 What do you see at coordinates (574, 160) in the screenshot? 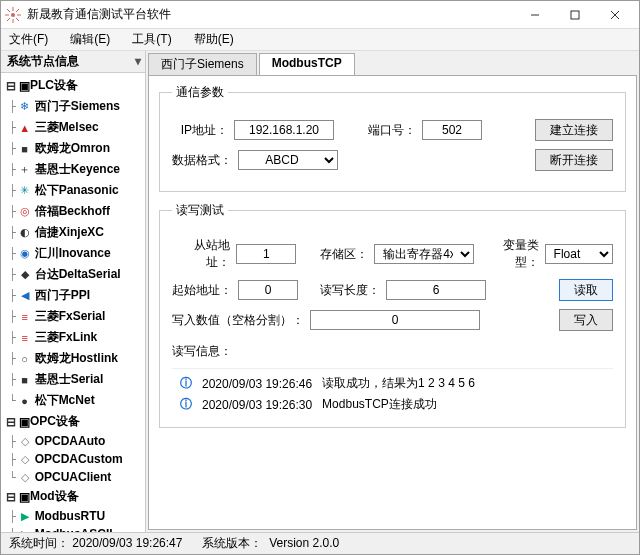
I see `disconnect-button: 断开连接` at bounding box center [574, 160].